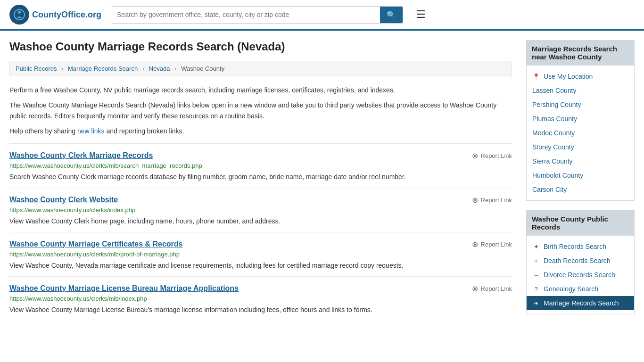 Image resolution: width=644 pixels, height=362 pixels. Describe the element at coordinates (81, 156) in the screenshot. I see `record-title-0: Washoe County Clerk Marriage Records` at that location.